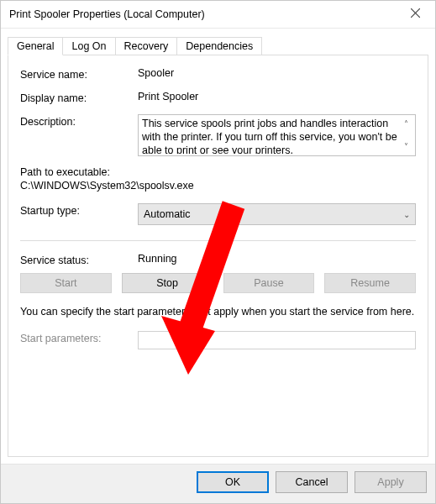  What do you see at coordinates (390, 482) in the screenshot?
I see `button-label: Apply` at bounding box center [390, 482].